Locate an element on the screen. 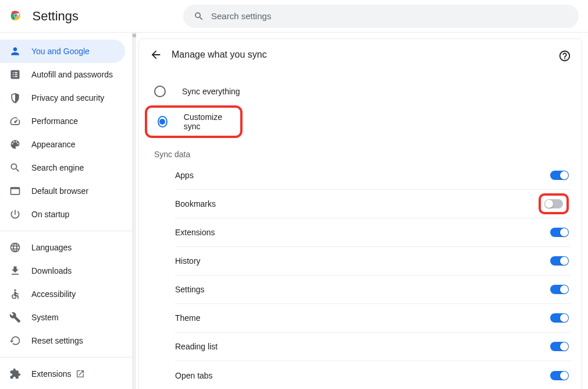  toggle-theme is located at coordinates (560, 318).